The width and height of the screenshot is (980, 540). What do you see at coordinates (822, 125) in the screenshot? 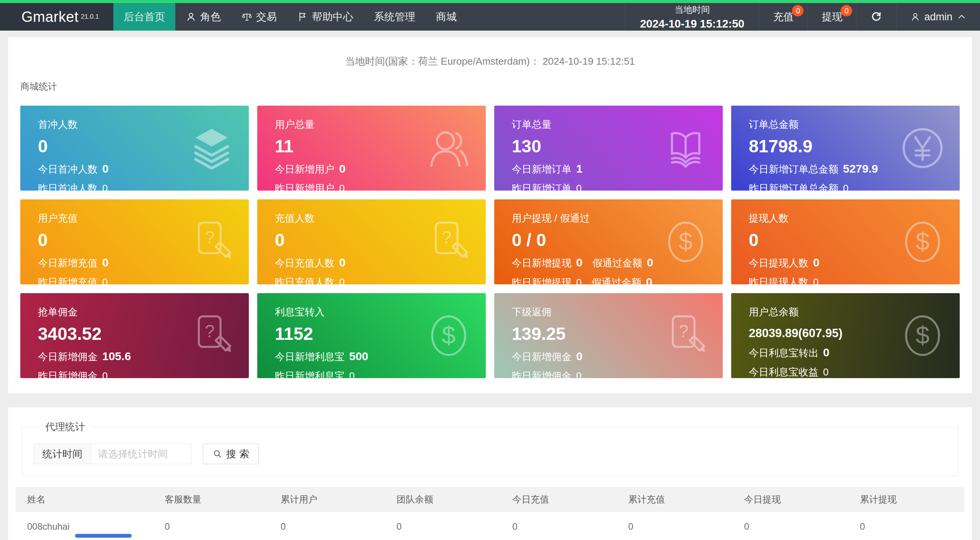
I see `stat-card-title: 订单总金额` at bounding box center [822, 125].